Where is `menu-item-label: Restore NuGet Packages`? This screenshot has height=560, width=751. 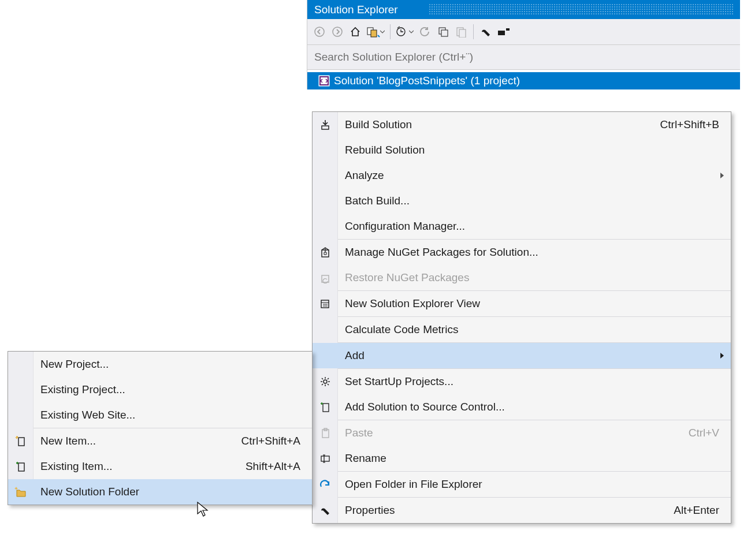 menu-item-label: Restore NuGet Packages is located at coordinates (532, 278).